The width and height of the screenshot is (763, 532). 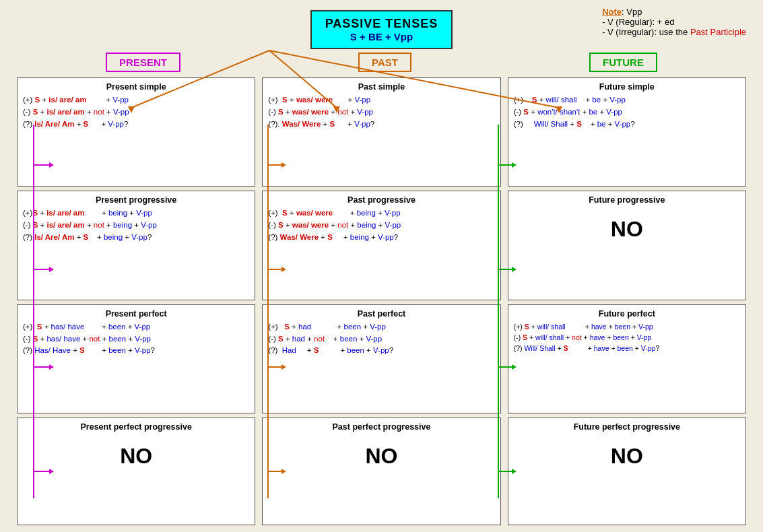 What do you see at coordinates (624, 62) in the screenshot?
I see `category-future: FUTURE` at bounding box center [624, 62].